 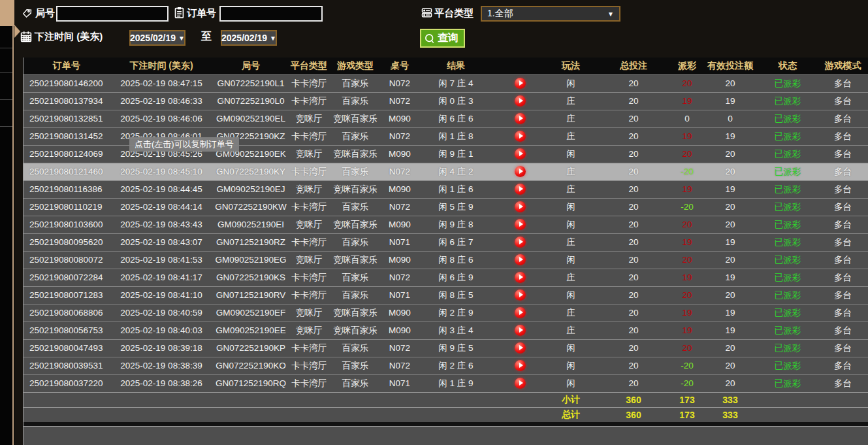 I want to click on order-number-cell: 250219080080072, so click(x=67, y=260).